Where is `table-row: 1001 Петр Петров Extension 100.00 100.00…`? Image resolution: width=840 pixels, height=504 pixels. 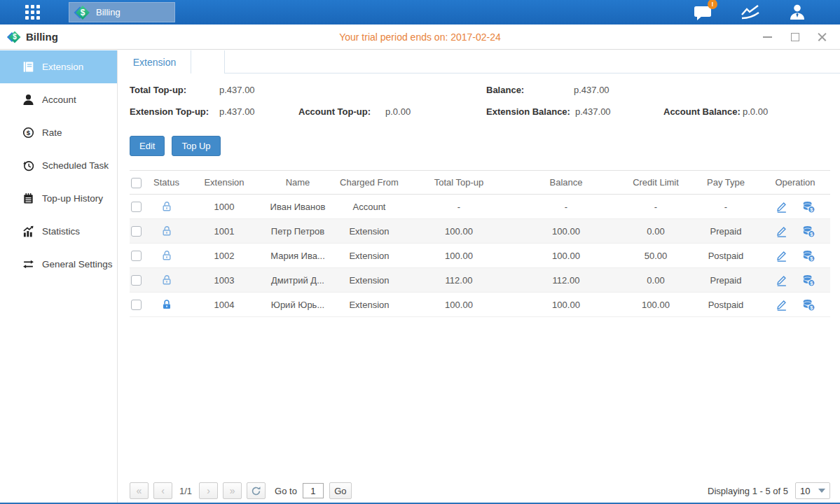
table-row: 1001 Петр Петров Extension 100.00 100.00… is located at coordinates (480, 231).